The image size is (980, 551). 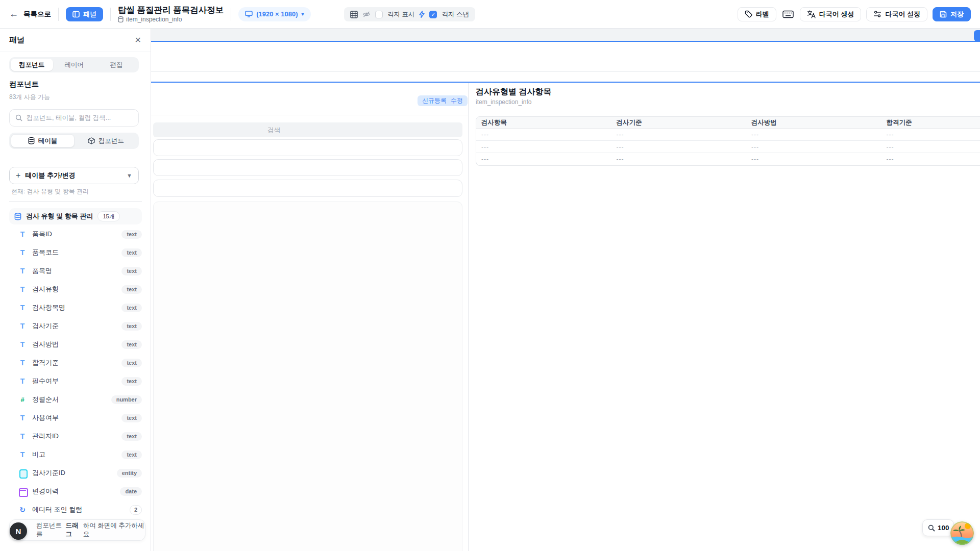 What do you see at coordinates (138, 40) in the screenshot?
I see `close-icon: ✕` at bounding box center [138, 40].